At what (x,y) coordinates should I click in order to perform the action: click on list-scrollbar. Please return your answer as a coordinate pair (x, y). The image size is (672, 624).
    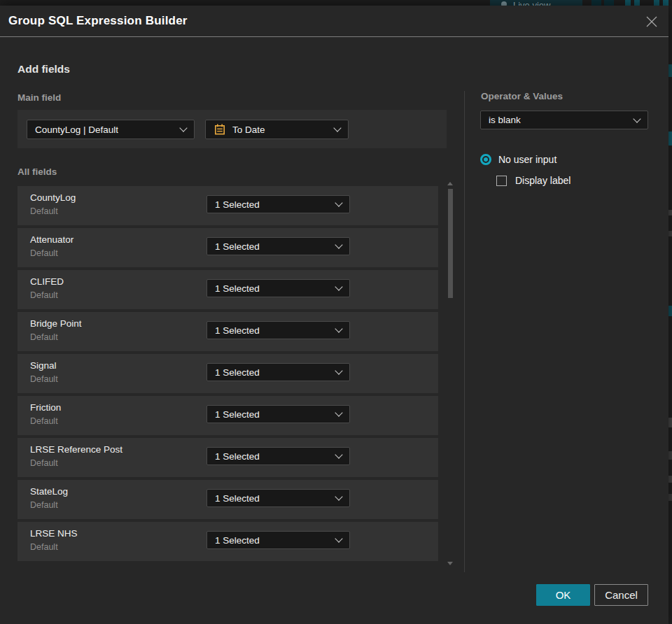
    Looking at the image, I should click on (450, 374).